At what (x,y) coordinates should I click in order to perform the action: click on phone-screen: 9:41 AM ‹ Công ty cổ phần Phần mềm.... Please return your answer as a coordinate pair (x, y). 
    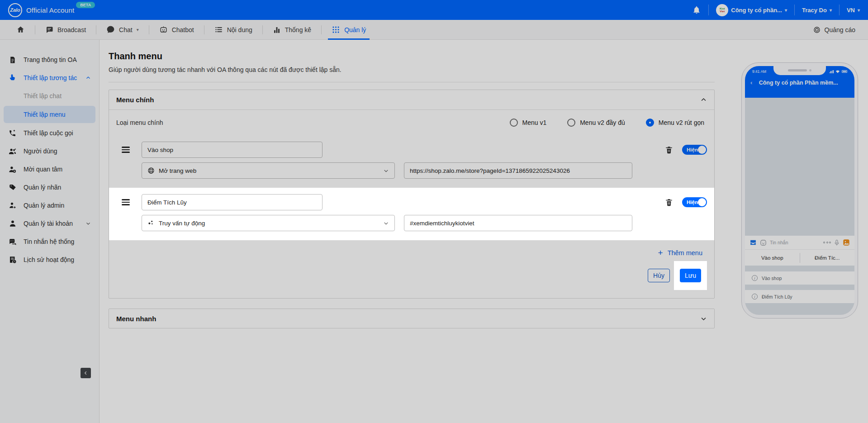
    Looking at the image, I should click on (800, 190).